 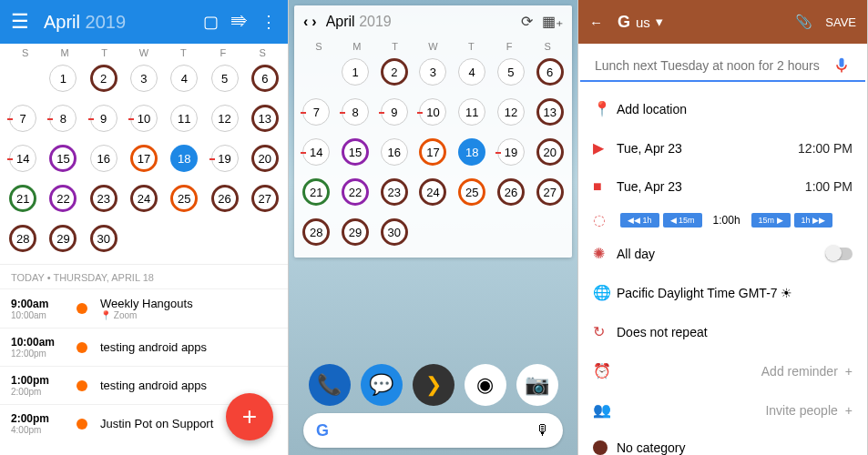 I want to click on back-icon: ←, so click(x=596, y=22).